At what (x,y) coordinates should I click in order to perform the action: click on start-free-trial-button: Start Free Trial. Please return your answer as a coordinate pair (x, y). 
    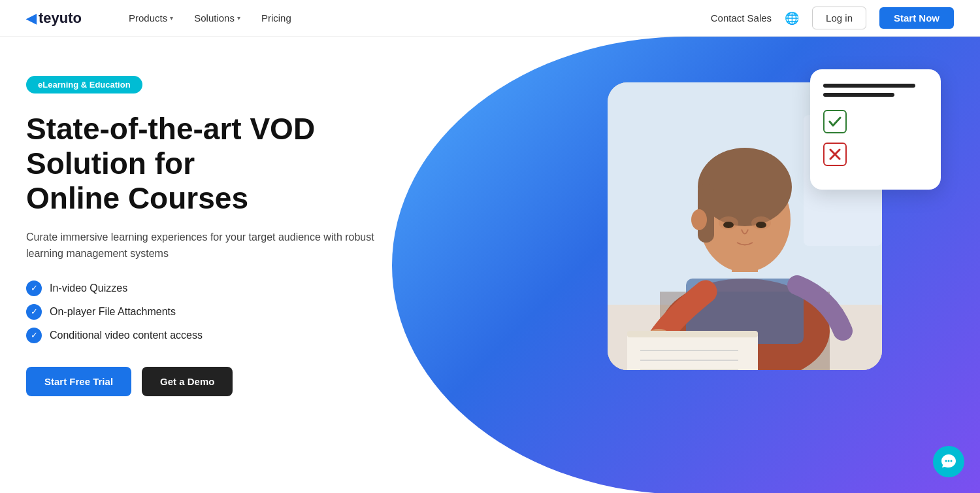
    Looking at the image, I should click on (78, 382).